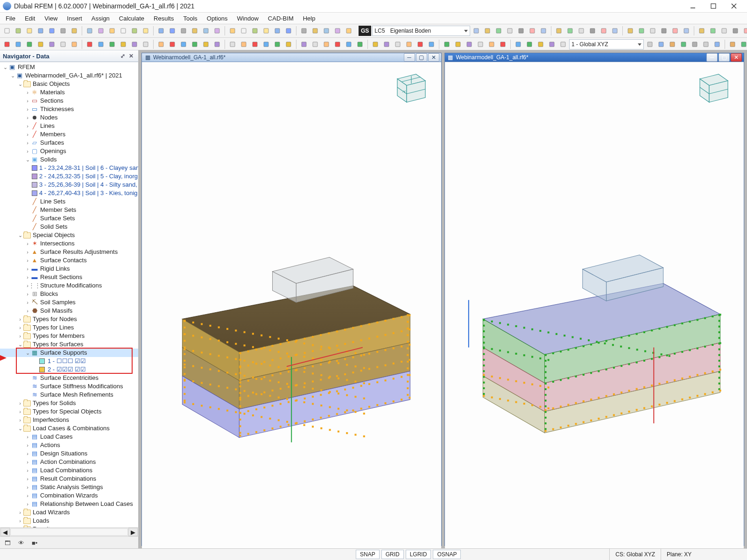 This screenshot has width=747, height=560. What do you see at coordinates (69, 395) in the screenshot?
I see `tree-item: ≋Surface Mesh Refinements` at bounding box center [69, 395].